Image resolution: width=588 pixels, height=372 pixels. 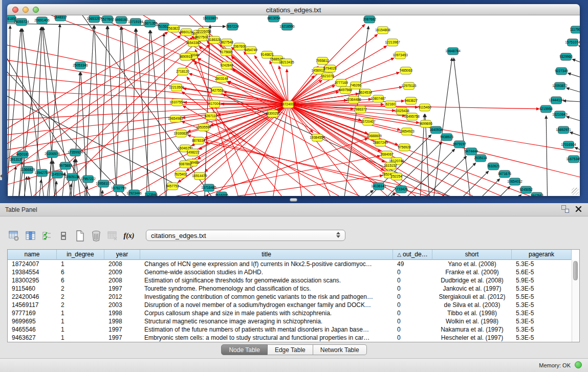 What do you see at coordinates (32, 338) in the screenshot?
I see `table-cell: 9463627` at bounding box center [32, 338].